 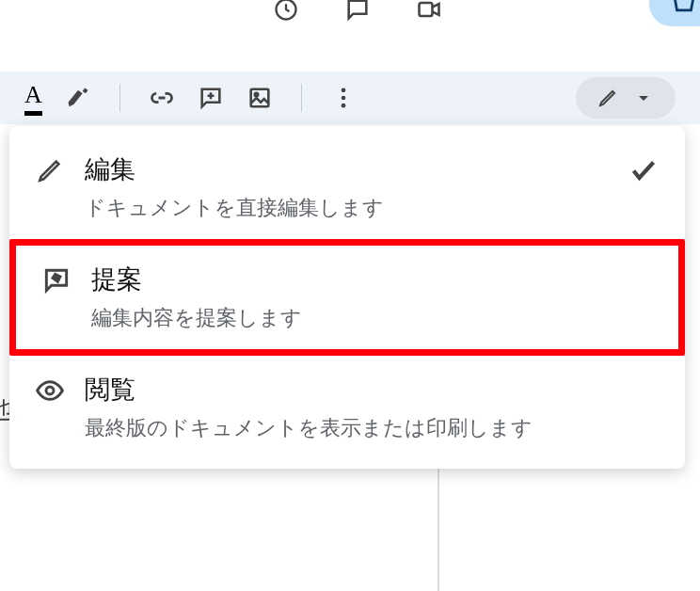 What do you see at coordinates (56, 280) in the screenshot?
I see `suggest-icon` at bounding box center [56, 280].